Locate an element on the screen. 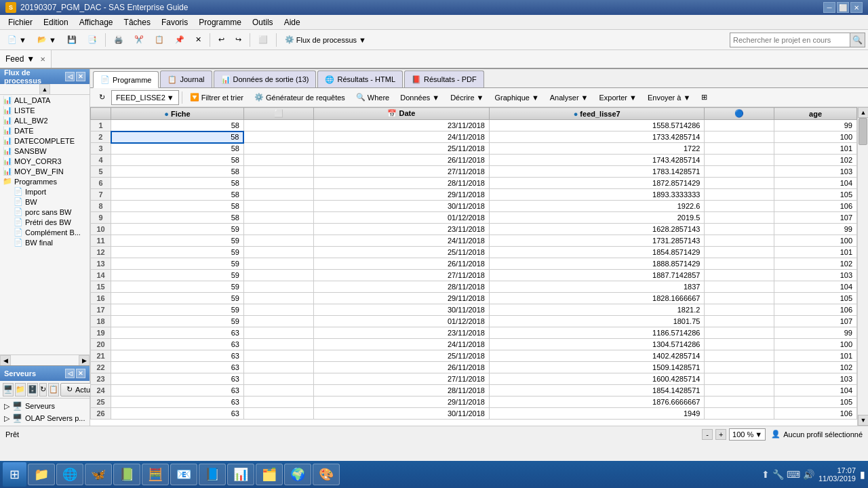 Image resolution: width=868 pixels, height=488 pixels. table-row: 20 63 24/11/2018 1304.5714286 100 is located at coordinates (474, 344).